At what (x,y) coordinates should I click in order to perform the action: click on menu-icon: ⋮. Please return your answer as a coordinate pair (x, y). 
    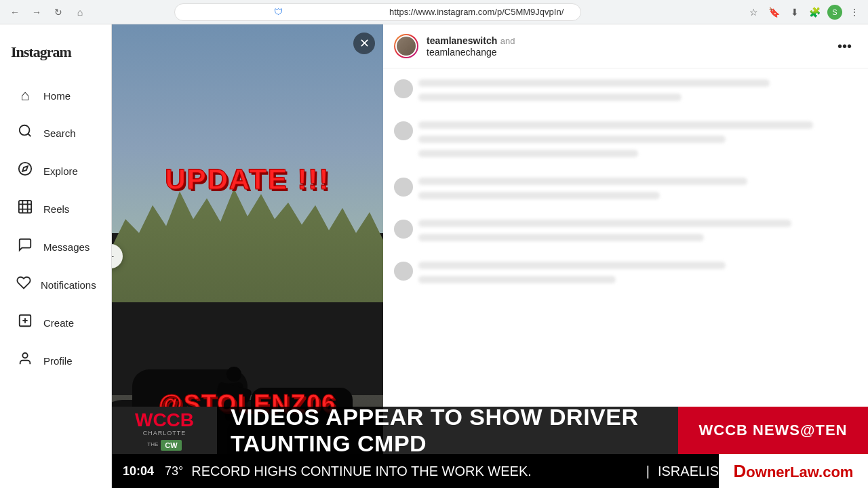
    Looking at the image, I should click on (854, 12).